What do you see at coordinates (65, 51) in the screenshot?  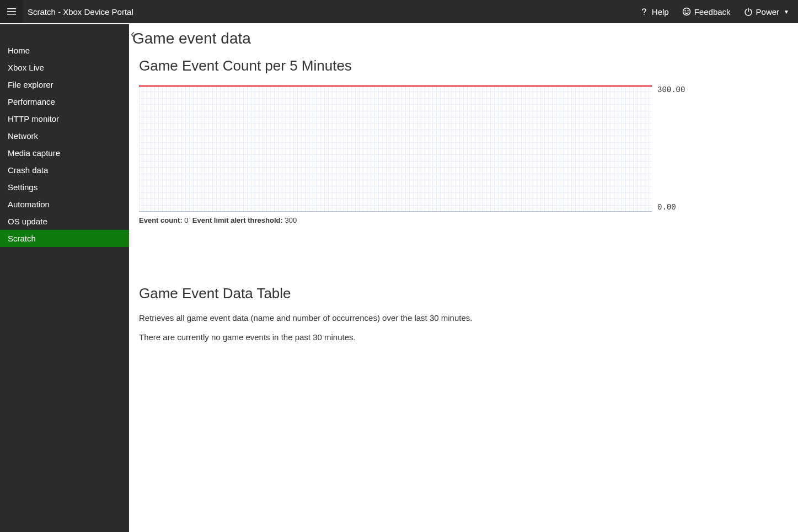 I see `sidebar-item-home: Home` at bounding box center [65, 51].